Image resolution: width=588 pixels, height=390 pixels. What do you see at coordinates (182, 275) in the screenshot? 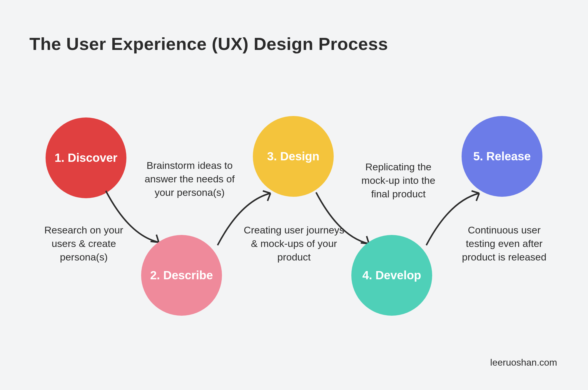
I see `step-circle-describe: 2. Describe` at bounding box center [182, 275].